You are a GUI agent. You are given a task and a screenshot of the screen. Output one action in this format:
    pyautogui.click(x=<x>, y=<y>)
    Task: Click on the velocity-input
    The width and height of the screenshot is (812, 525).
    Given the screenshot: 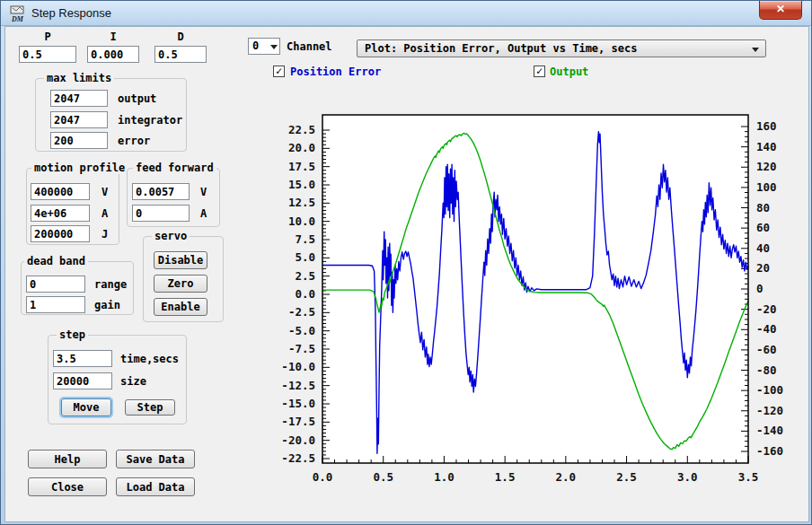 What is the action you would take?
    pyautogui.click(x=60, y=192)
    